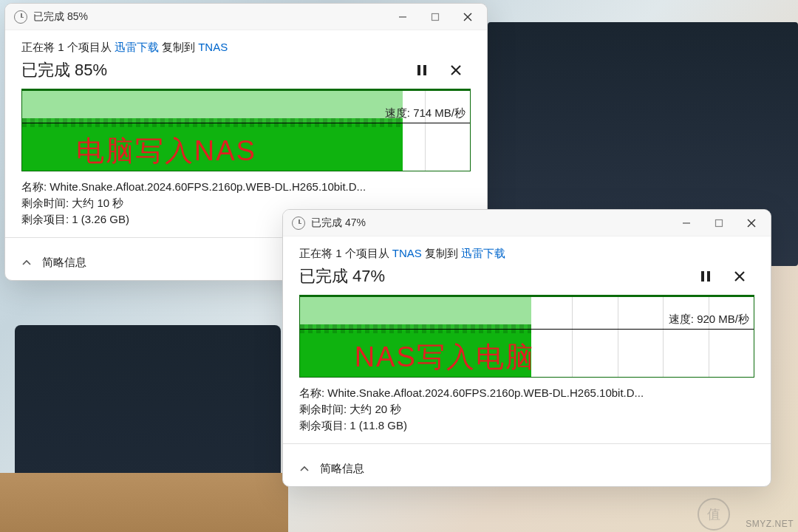 The height and width of the screenshot is (532, 798). What do you see at coordinates (61, 17) in the screenshot?
I see `window-title: 已完成 85%` at bounding box center [61, 17].